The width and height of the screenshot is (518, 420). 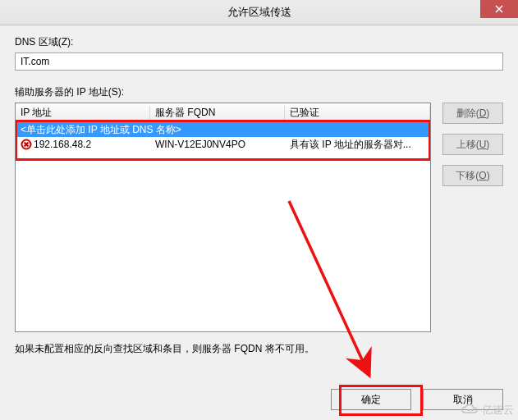 What do you see at coordinates (358, 144) in the screenshot?
I see `cell-validated: 具有该 IP 地址的服务器对...` at bounding box center [358, 144].